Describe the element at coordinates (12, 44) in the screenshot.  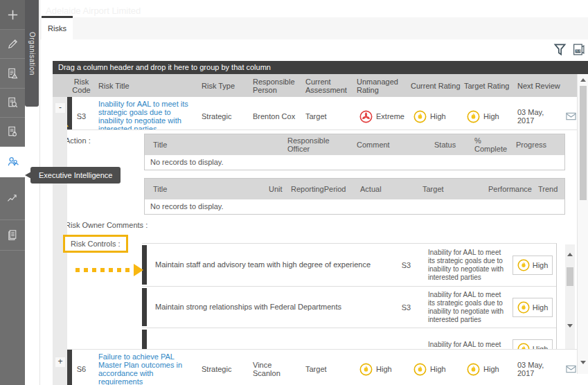
I see `pencil-icon` at that location.